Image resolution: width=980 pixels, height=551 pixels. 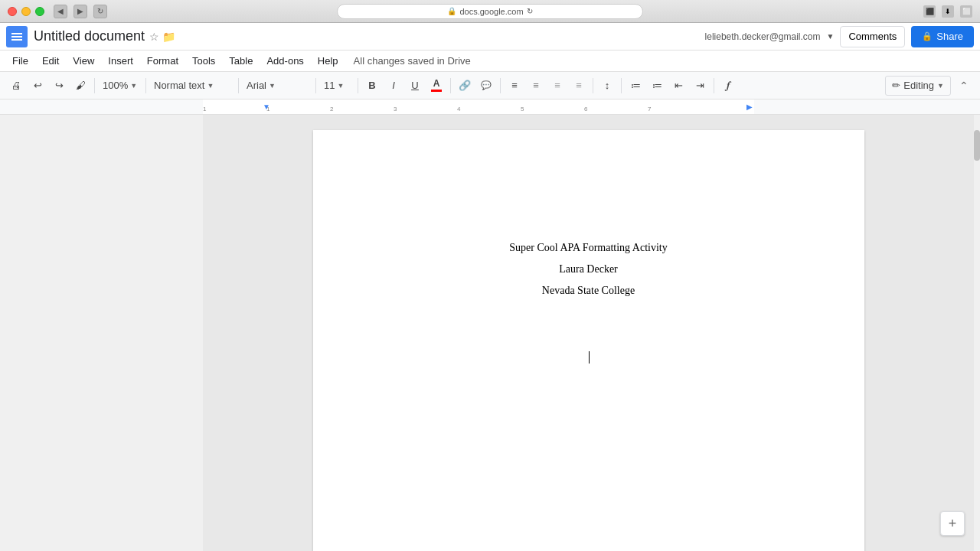 What do you see at coordinates (728, 86) in the screenshot?
I see `clear-format-button: 𝒇` at bounding box center [728, 86].